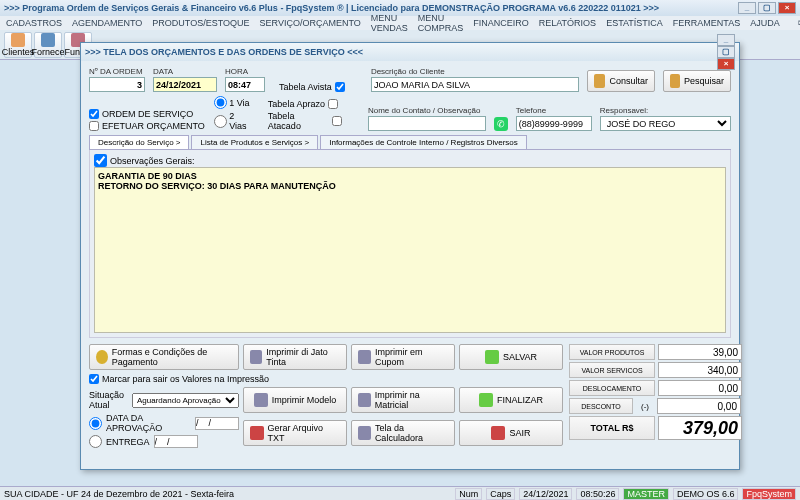 This screenshot has width=800, height=500. What do you see at coordinates (100, 160) in the screenshot?
I see `obs-check` at bounding box center [100, 160].